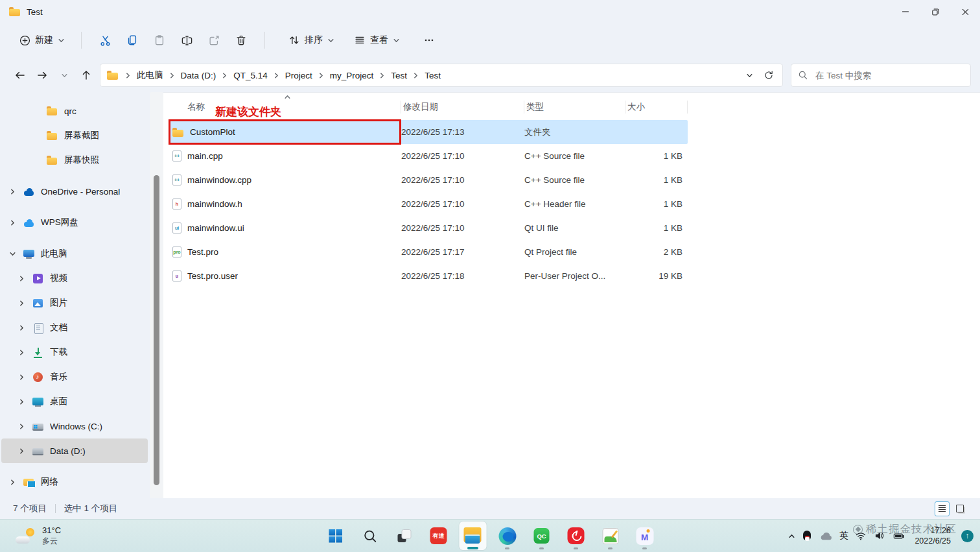  I want to click on see-more-button, so click(429, 40).